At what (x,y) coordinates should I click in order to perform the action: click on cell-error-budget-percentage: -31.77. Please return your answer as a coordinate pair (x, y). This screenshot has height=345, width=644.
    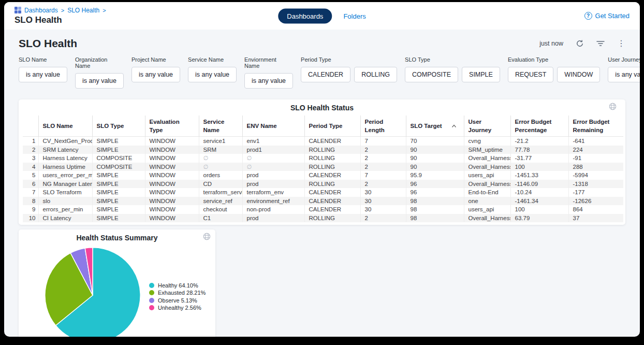
    Looking at the image, I should click on (539, 159).